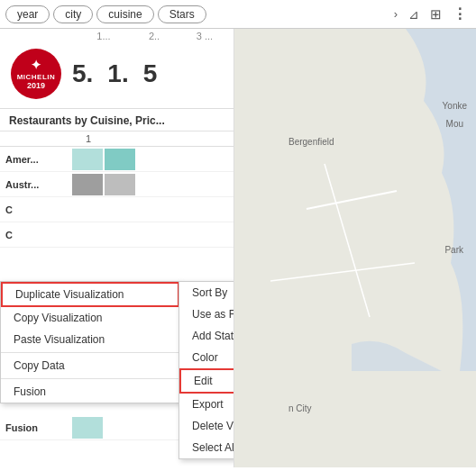 The height and width of the screenshot is (471, 476). What do you see at coordinates (27, 14) in the screenshot?
I see `year-pill: year` at bounding box center [27, 14].